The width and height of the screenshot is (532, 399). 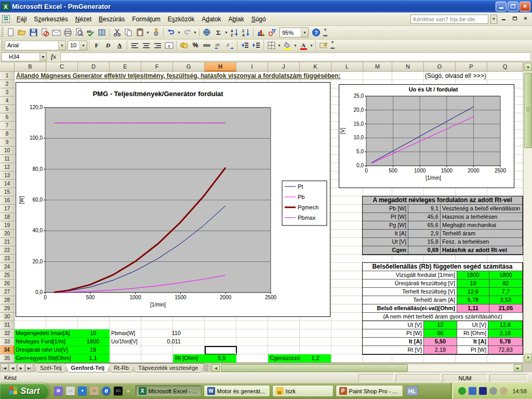 What do you see at coordinates (195, 32) in the screenshot?
I see `redo-dropdown-icon: ▼` at bounding box center [195, 32].